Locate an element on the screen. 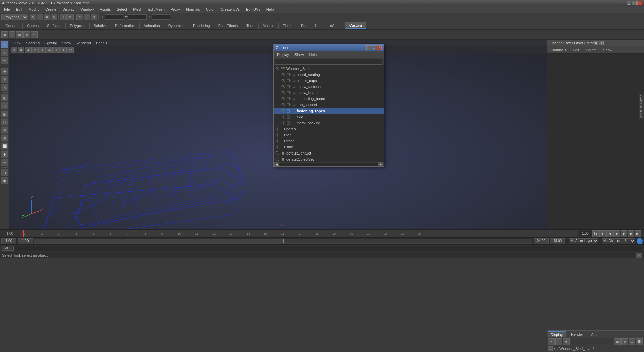  tree-item-wooden_sled: Wooden_Sled is located at coordinates (329, 69).